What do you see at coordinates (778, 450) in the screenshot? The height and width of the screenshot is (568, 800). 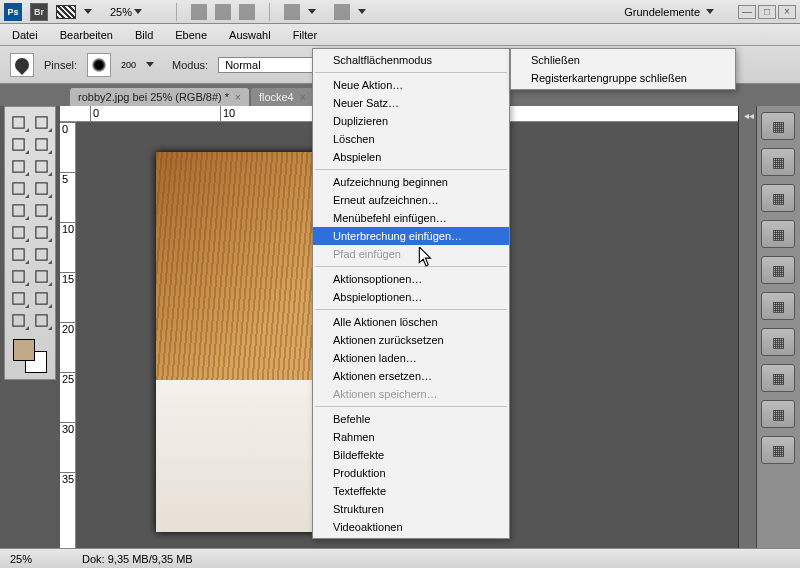 I see `history-panel-icon: ▦` at bounding box center [778, 450].